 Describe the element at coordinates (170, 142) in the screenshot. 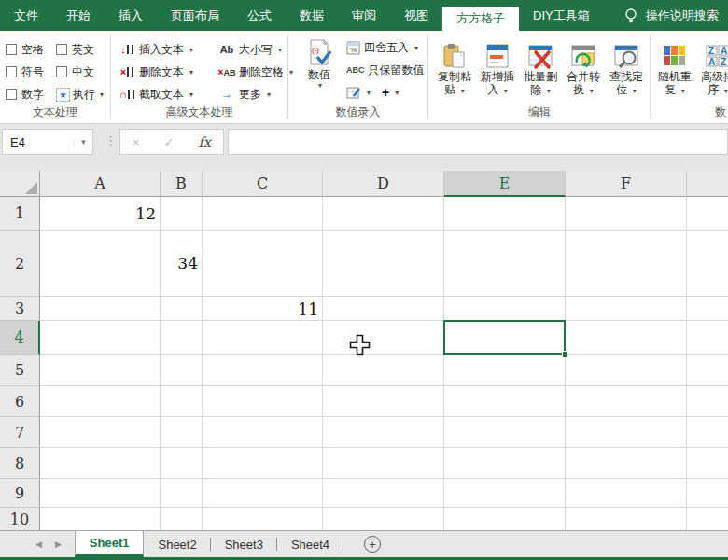

I see `enter-icon: ✓` at that location.